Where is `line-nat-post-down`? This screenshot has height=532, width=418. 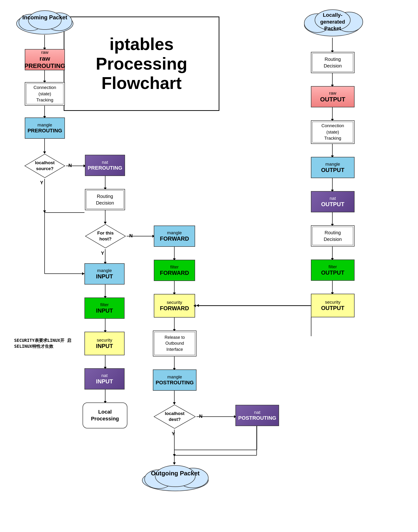 line-nat-post-down is located at coordinates (257, 438).